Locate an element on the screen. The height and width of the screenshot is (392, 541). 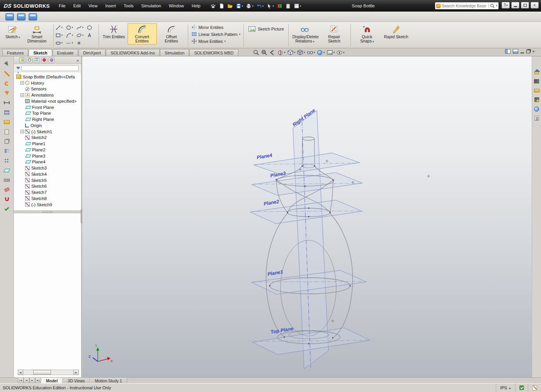
arc-icon: ▾ is located at coordinates (71, 36).